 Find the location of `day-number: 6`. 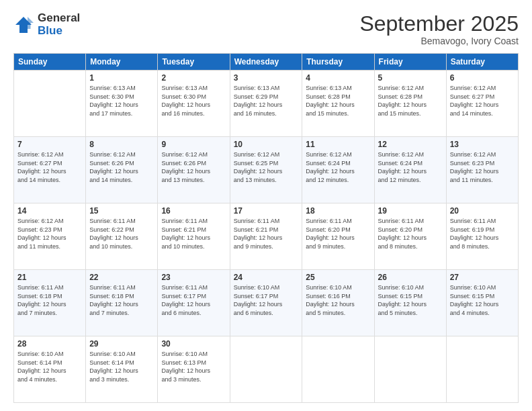

day-number: 6 is located at coordinates (482, 78).